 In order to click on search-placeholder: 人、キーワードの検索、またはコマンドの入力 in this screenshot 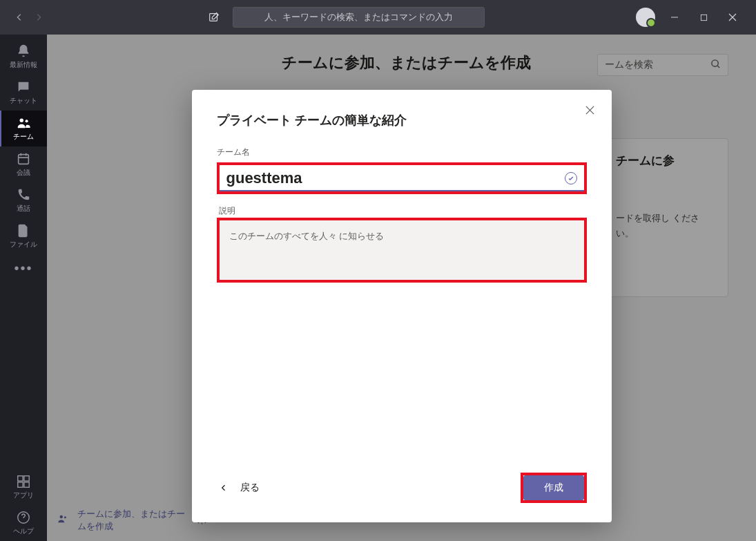, I will do `click(359, 17)`.